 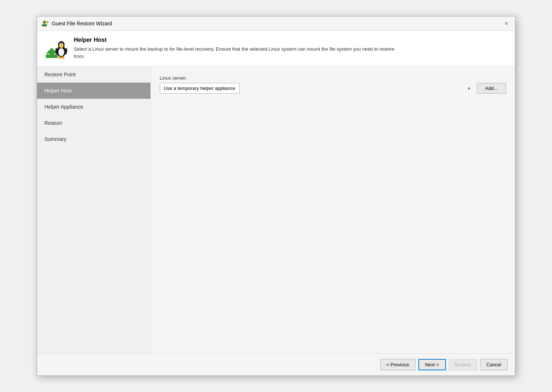 What do you see at coordinates (494, 365) in the screenshot?
I see `cancel-button: Cancel` at bounding box center [494, 365].